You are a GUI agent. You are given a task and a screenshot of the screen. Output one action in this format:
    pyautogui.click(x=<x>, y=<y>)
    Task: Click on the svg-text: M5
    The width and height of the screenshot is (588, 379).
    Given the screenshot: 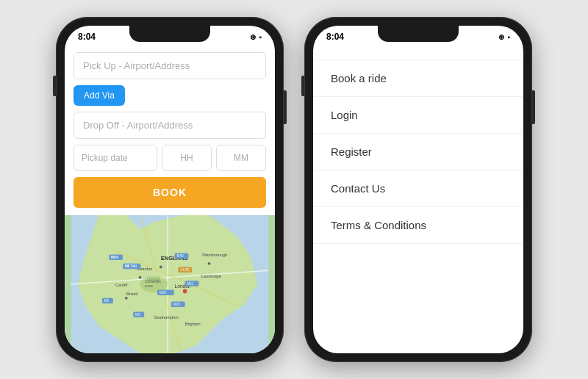 What is the action you would take?
    pyautogui.click(x=107, y=301)
    